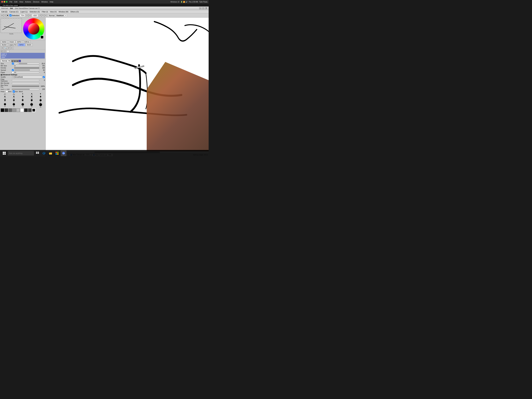  I want to click on size-slider, so click(29, 63).